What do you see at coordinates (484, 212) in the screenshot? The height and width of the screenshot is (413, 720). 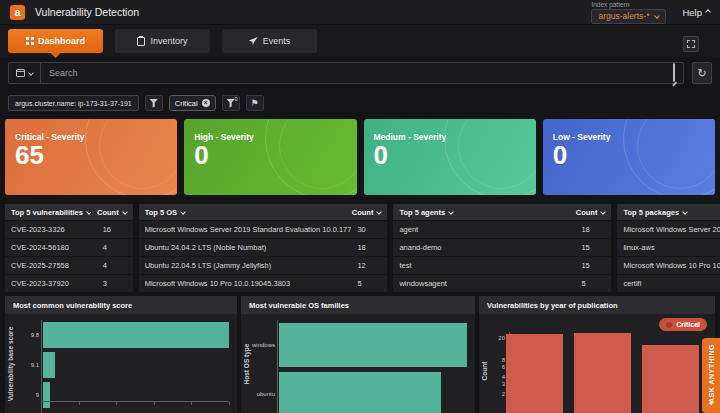 I see `table-title: Top 5 agents` at bounding box center [484, 212].